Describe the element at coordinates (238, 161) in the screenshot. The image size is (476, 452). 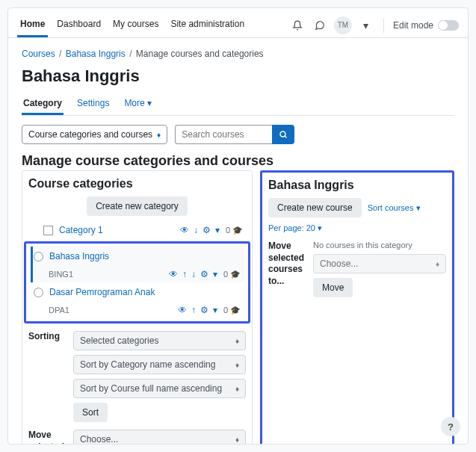
I see `section-title: Manage course categories and courses` at that location.